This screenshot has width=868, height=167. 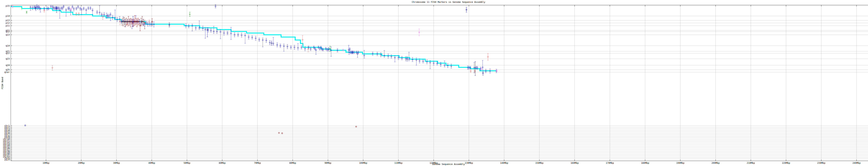 I want to click on x-axis-label: Genome Sequence Assembly, so click(x=439, y=164).